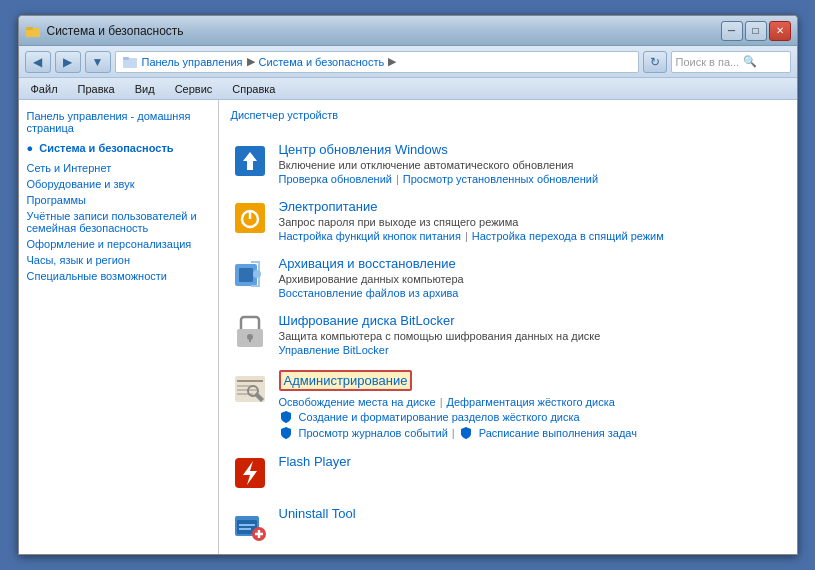 This screenshot has height=570, width=815. What do you see at coordinates (508, 164) in the screenshot?
I see `list-item-windows-update: Центр обновления Windows Включение или о…` at bounding box center [508, 164].